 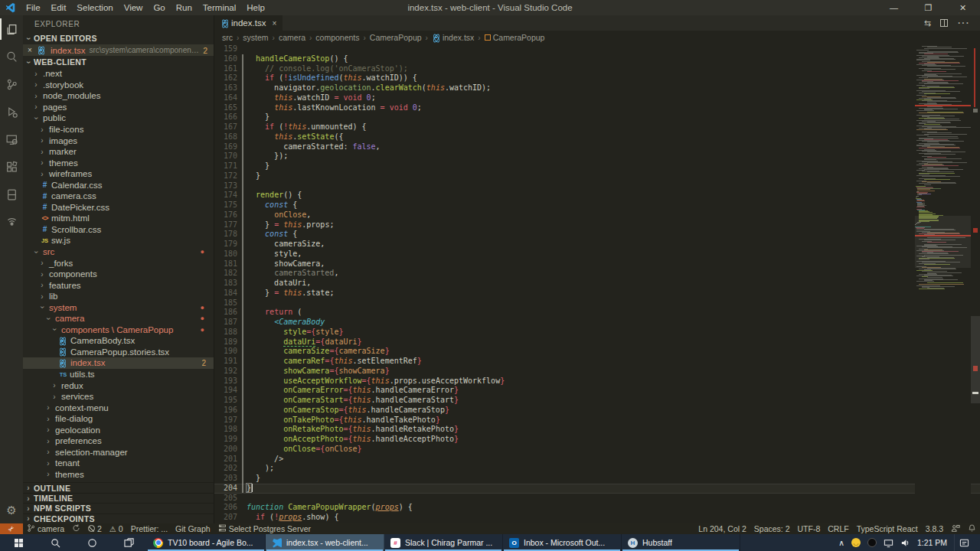 What do you see at coordinates (597, 410) in the screenshot?
I see `code-line-196: 196 onCameraStop={this.handleCameraStop}` at bounding box center [597, 410].